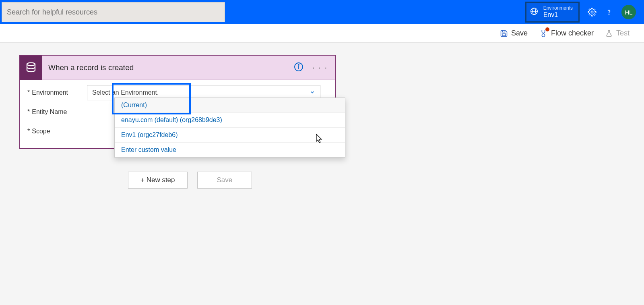 The height and width of the screenshot is (305, 644). Describe the element at coordinates (311, 68) in the screenshot. I see `trigger-header-right: · · ·` at that location.